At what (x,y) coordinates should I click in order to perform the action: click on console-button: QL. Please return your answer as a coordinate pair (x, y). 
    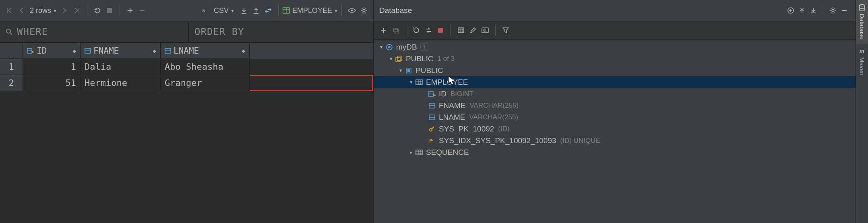
    Looking at the image, I should click on (485, 30).